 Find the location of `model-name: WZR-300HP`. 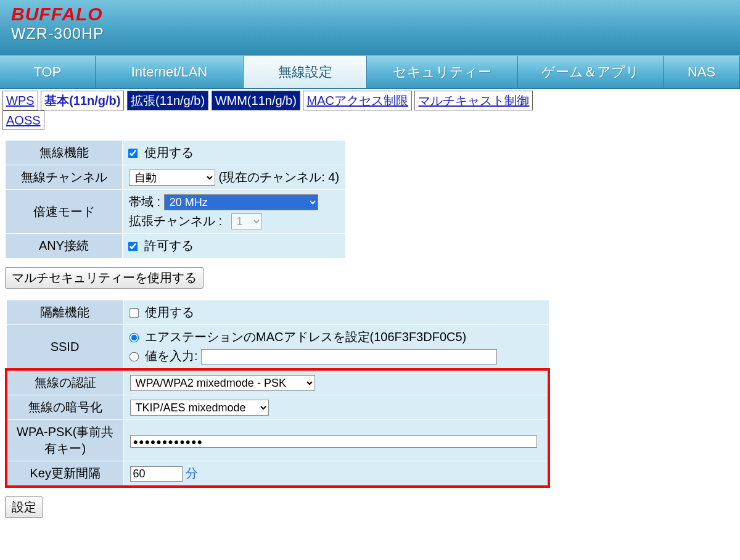

model-name: WZR-300HP is located at coordinates (370, 33).